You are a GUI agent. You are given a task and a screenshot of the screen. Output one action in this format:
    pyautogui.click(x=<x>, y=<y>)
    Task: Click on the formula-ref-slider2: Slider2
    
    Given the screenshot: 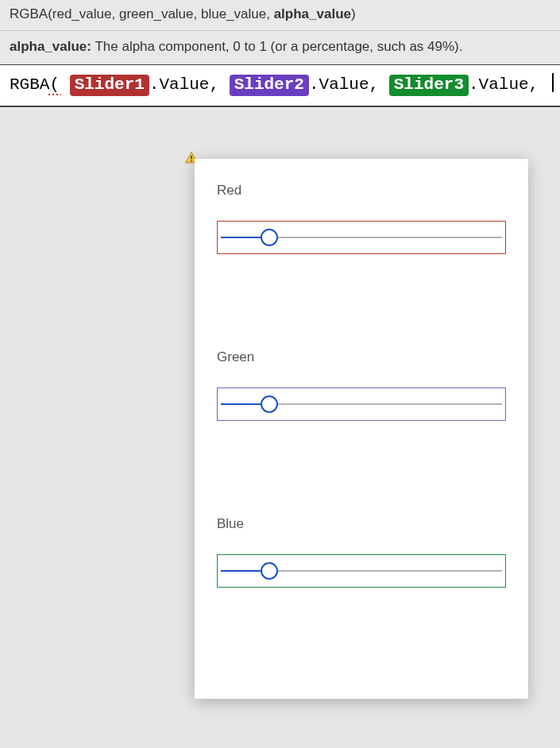 What is the action you would take?
    pyautogui.click(x=269, y=86)
    